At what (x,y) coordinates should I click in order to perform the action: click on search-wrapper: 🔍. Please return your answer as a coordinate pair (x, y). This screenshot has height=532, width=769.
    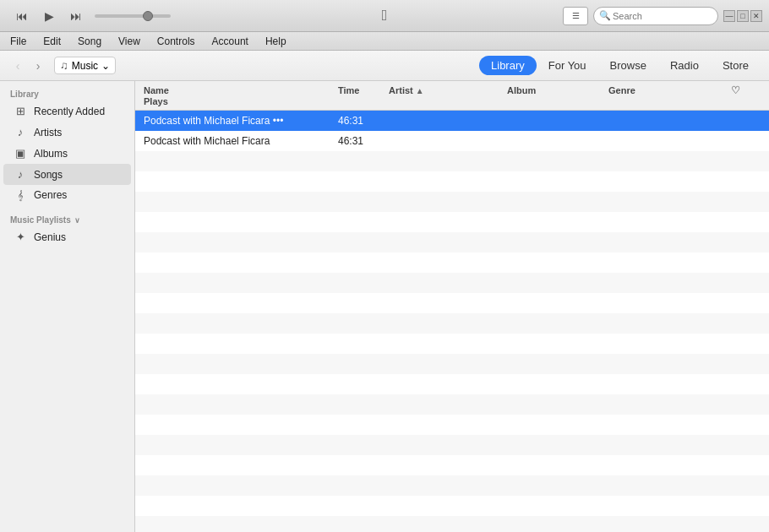
    Looking at the image, I should click on (656, 16).